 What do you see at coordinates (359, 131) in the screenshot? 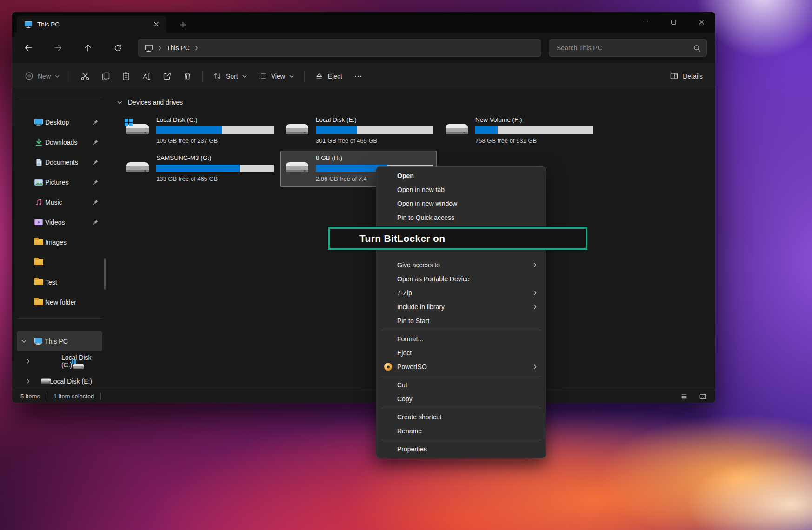
I see `drive-tile-local-disk-e: Local Disk (E:) 301 GB free of 465 GB` at bounding box center [359, 131].